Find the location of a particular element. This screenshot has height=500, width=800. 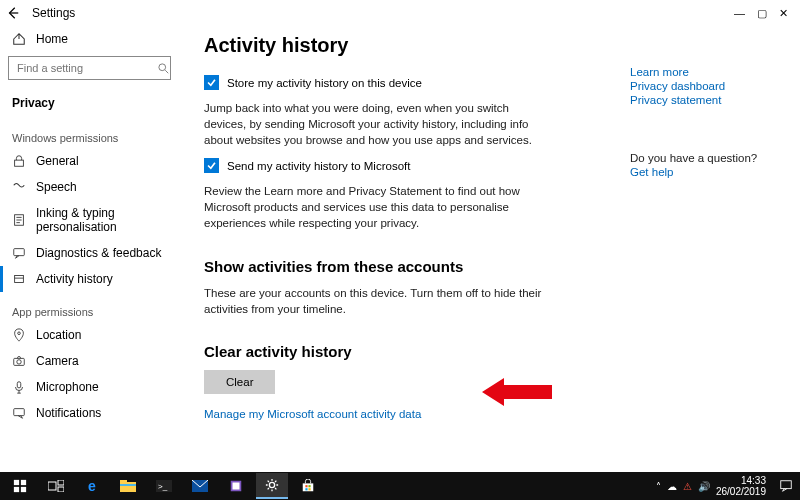

sidebar-item-speech: Speech is located at coordinates (90, 187).